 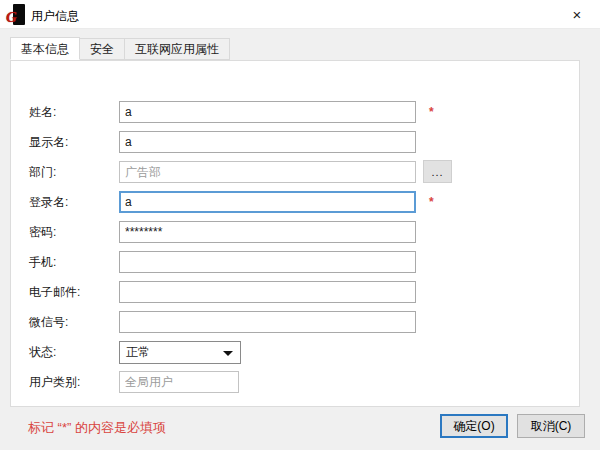 What do you see at coordinates (74, 352) in the screenshot?
I see `status-label: 状态:` at bounding box center [74, 352].